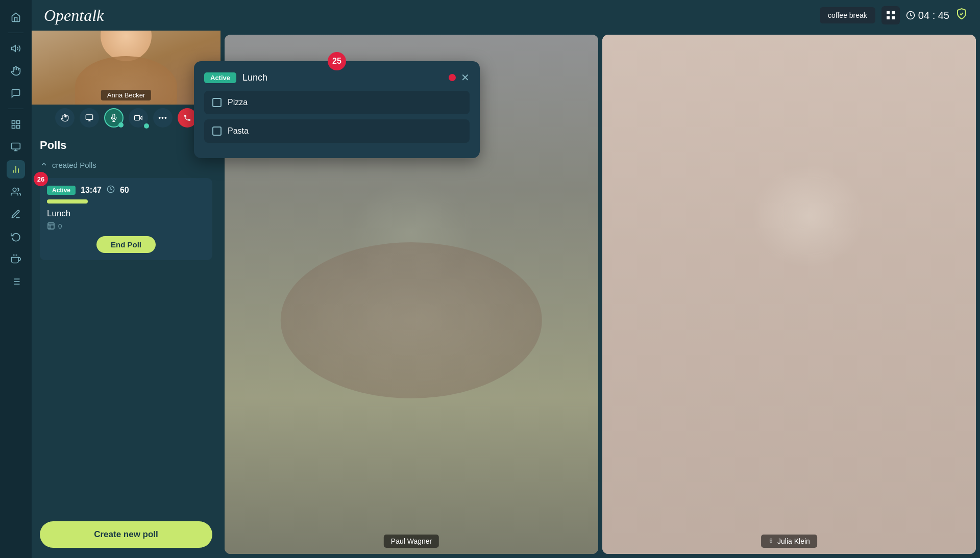  I want to click on controls-bar: •••, so click(126, 118).